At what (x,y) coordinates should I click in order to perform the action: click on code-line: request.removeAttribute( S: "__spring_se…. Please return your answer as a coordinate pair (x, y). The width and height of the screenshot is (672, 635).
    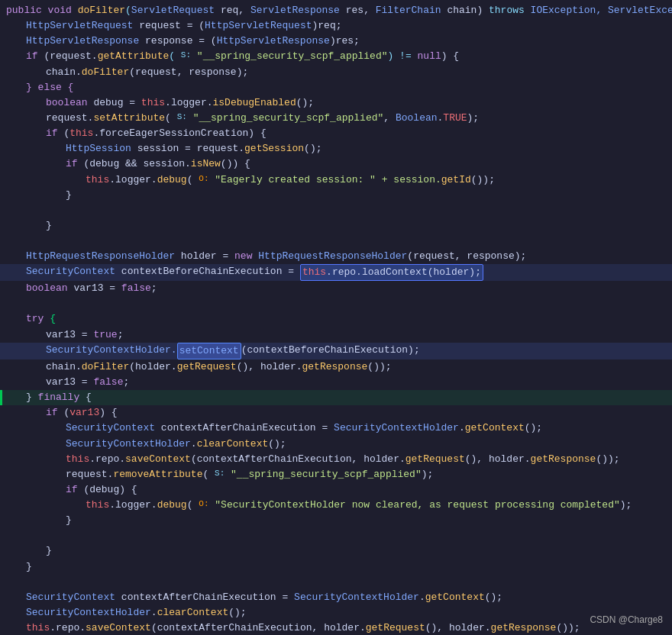
    Looking at the image, I should click on (336, 475).